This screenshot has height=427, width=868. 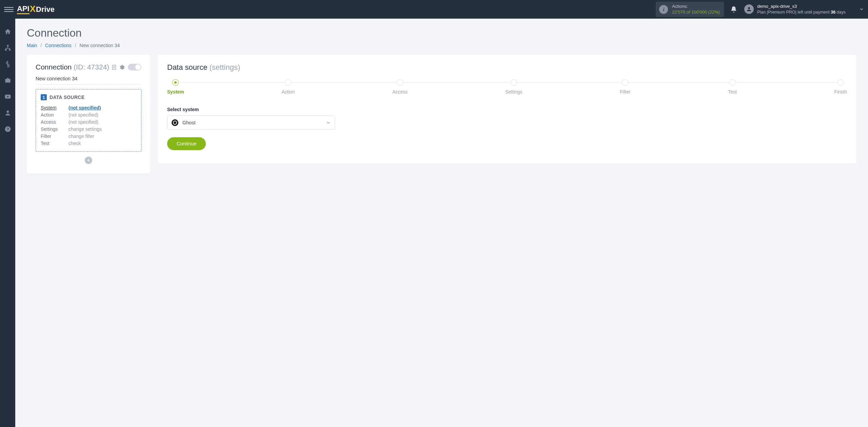 I want to click on panel-title: Data source (settings), so click(x=507, y=67).